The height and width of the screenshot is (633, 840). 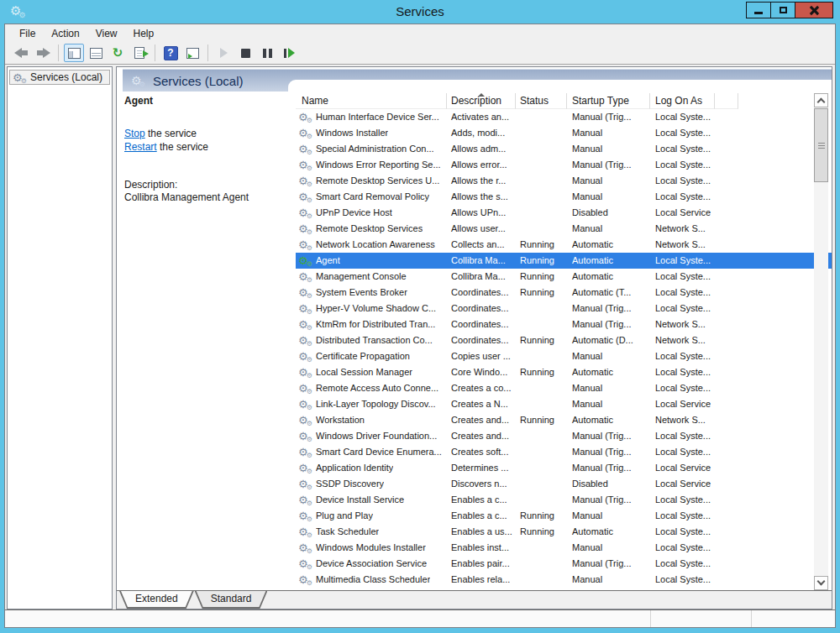 I want to click on service-description: Allows user..., so click(x=481, y=228).